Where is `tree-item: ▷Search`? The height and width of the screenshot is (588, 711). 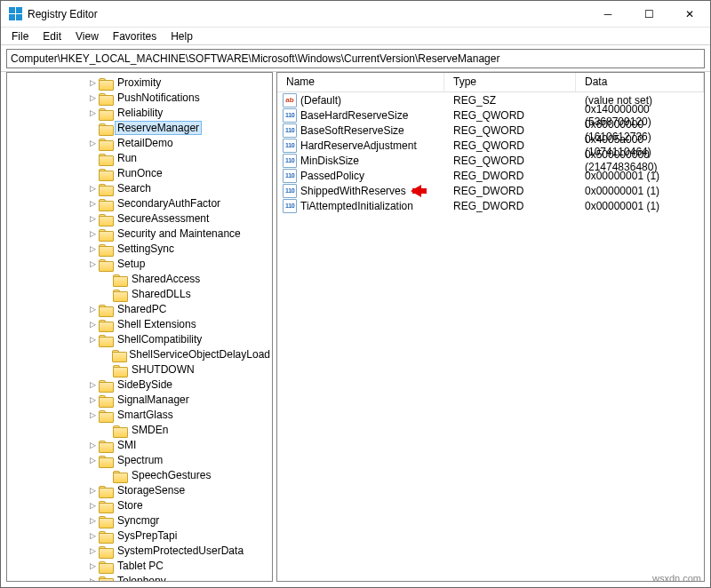
tree-item: ▷Search is located at coordinates (140, 188).